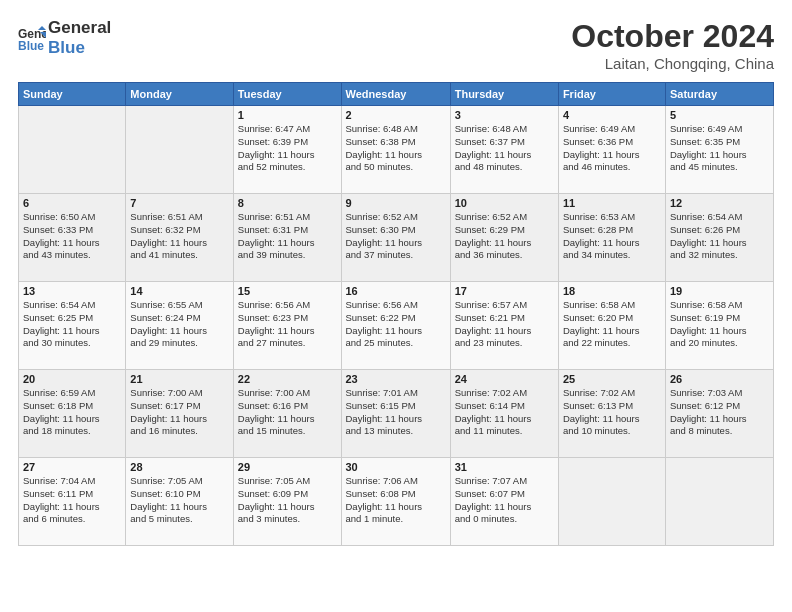 The image size is (792, 612). Describe the element at coordinates (179, 203) in the screenshot. I see `day-number: 7` at that location.